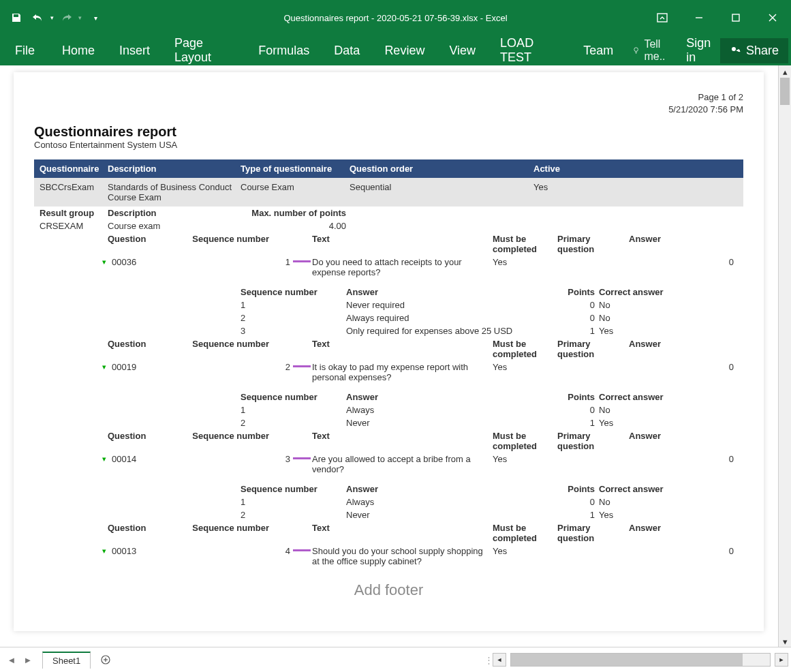 This screenshot has width=791, height=672. I want to click on customize-qat: ▾, so click(95, 18).